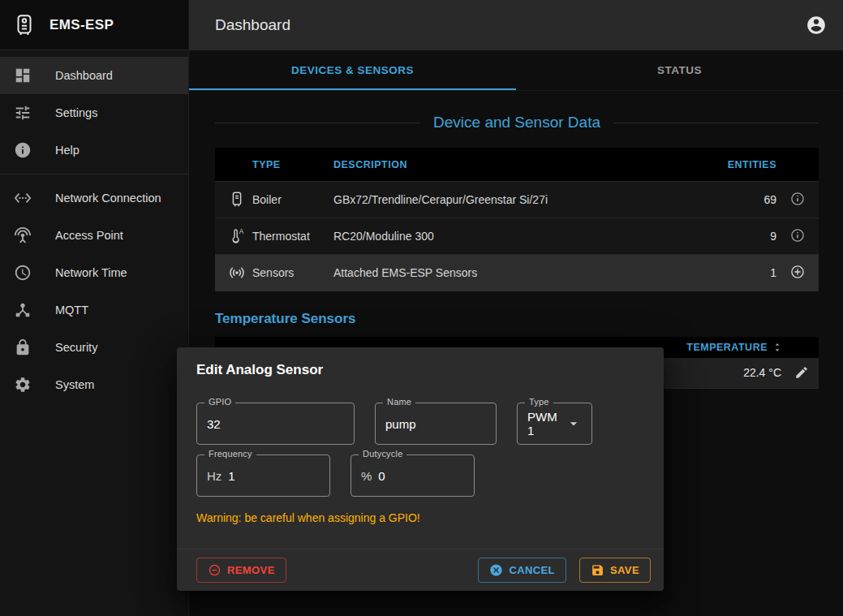 The image size is (843, 616). Describe the element at coordinates (746, 200) in the screenshot. I see `device-entities: 69` at that location.